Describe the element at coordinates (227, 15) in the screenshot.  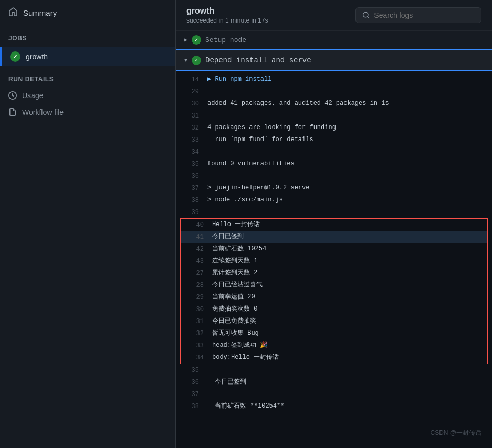
I see `header-info: growth succeeded in 1 minute in 17s` at that location.